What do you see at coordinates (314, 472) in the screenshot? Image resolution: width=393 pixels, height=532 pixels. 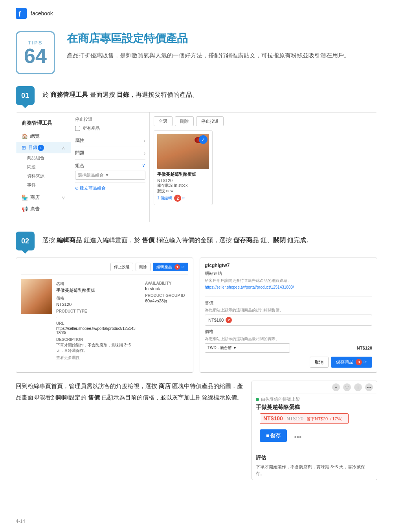 I see `preview-comment-text: 下單才開始製作，不含防腐劑，賞味期 3~5 天，喜冷藏保存。` at bounding box center [314, 472].